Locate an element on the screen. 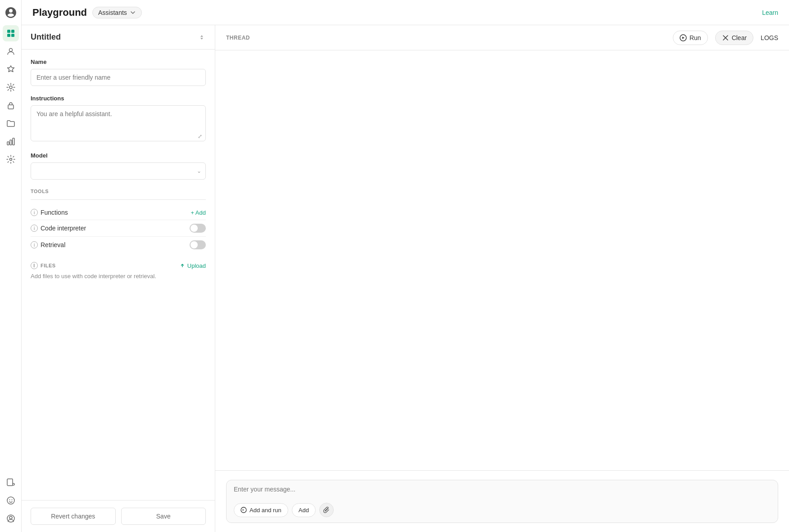 This screenshot has height=532, width=789. message-box: Add and run Add is located at coordinates (502, 501).